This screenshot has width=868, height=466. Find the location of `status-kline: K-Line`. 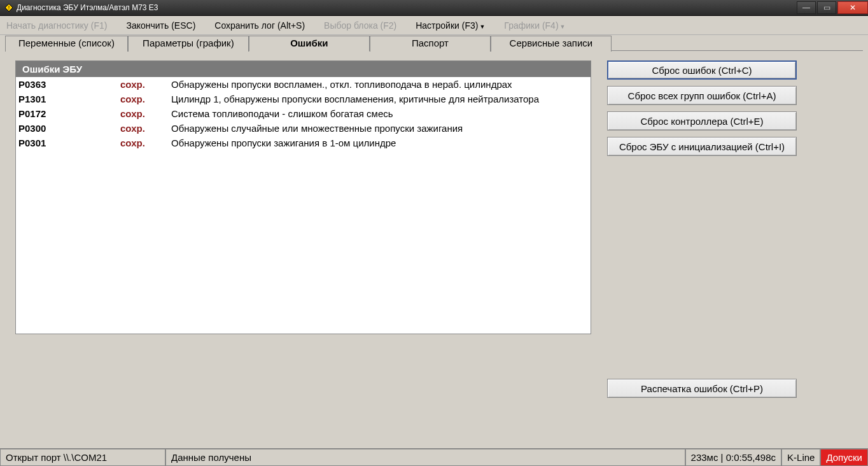

status-kline: K-Line is located at coordinates (801, 457).